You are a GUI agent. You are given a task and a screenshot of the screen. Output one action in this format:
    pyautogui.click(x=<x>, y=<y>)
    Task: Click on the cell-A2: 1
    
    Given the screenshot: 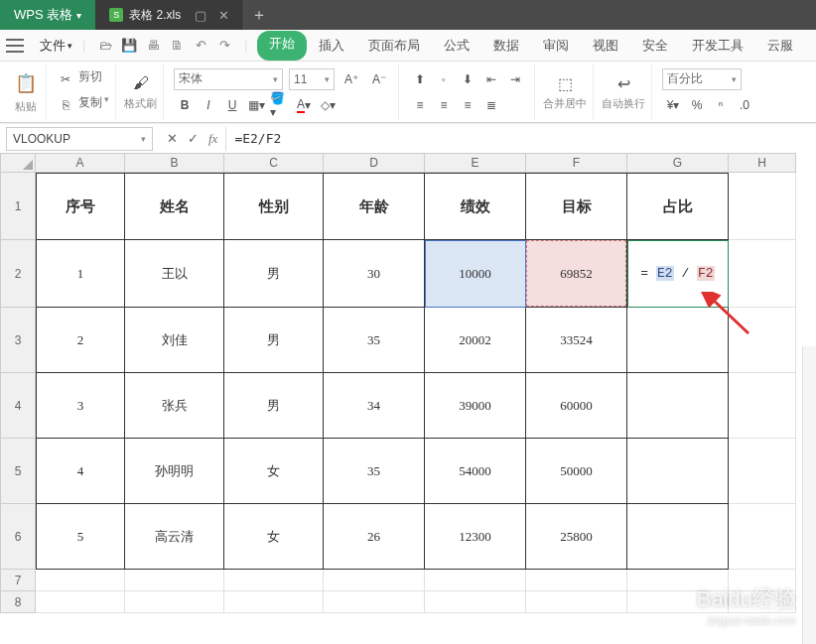 What is the action you would take?
    pyautogui.click(x=80, y=274)
    